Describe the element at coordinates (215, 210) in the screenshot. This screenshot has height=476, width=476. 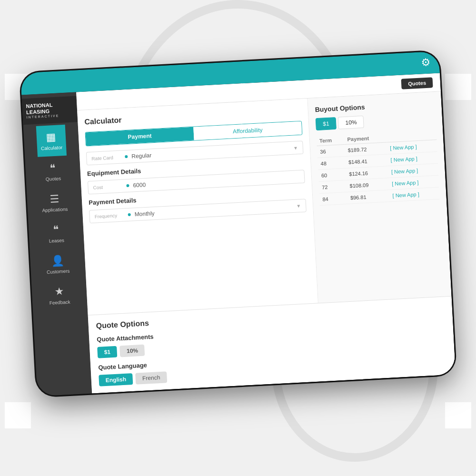
I see `frequency-value: Monthly` at that location.